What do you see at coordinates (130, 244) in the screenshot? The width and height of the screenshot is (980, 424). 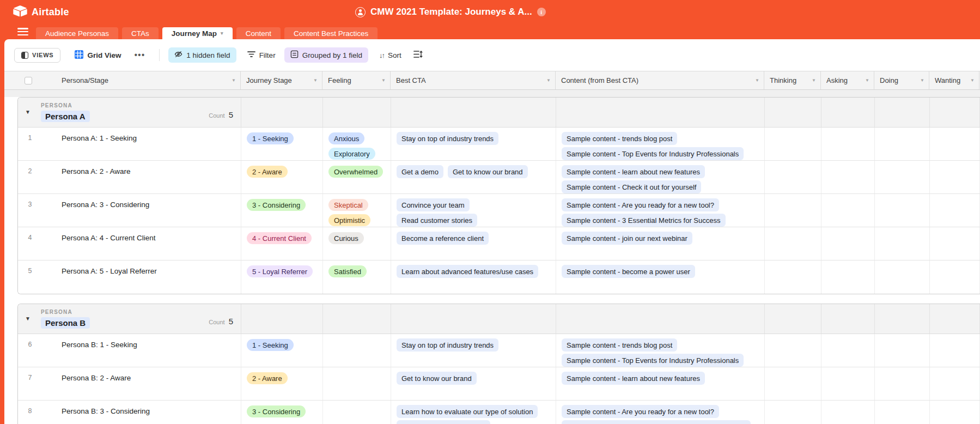 I see `primary-cell: 4Persona A: 4 - Current Client` at bounding box center [130, 244].